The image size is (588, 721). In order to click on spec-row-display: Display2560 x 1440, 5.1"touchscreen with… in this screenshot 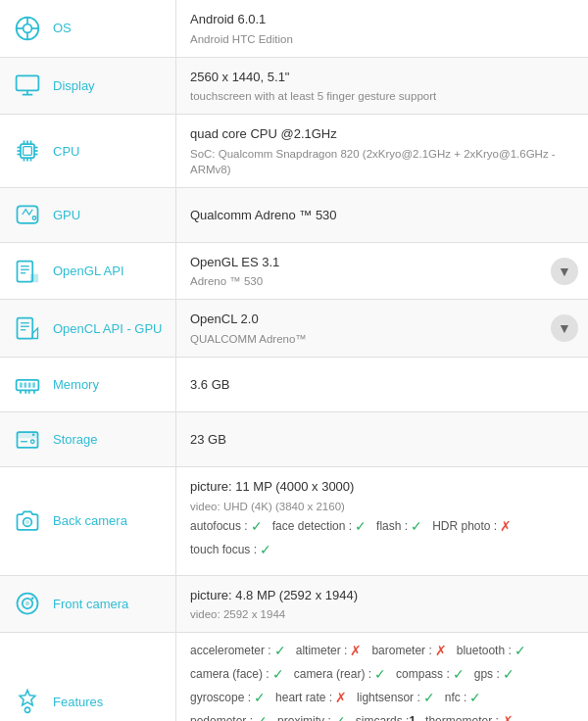, I will do `click(294, 86)`.